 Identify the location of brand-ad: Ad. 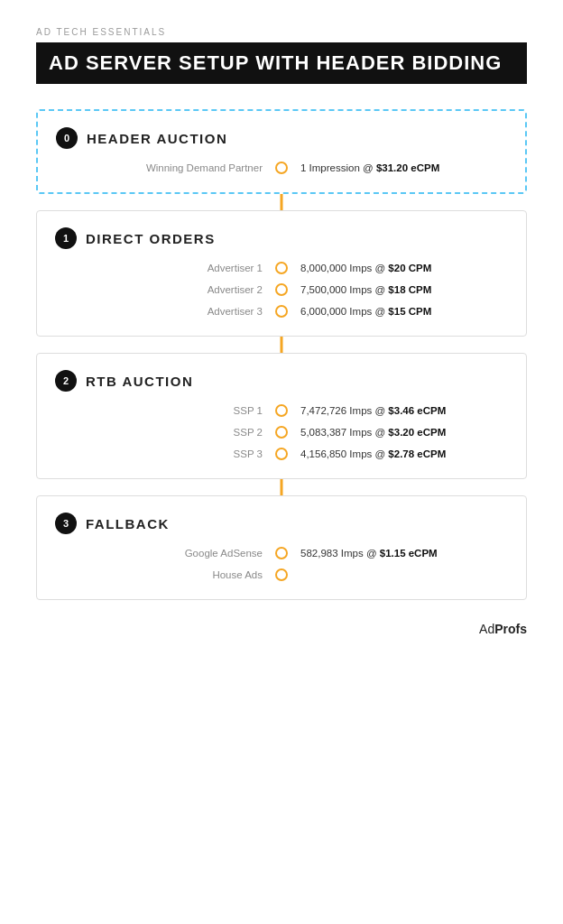
(487, 629).